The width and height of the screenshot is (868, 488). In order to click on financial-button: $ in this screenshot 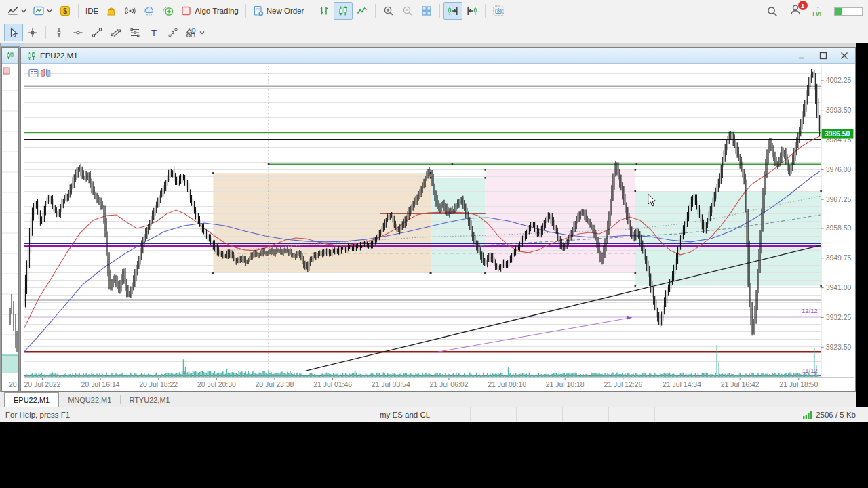, I will do `click(65, 11)`.